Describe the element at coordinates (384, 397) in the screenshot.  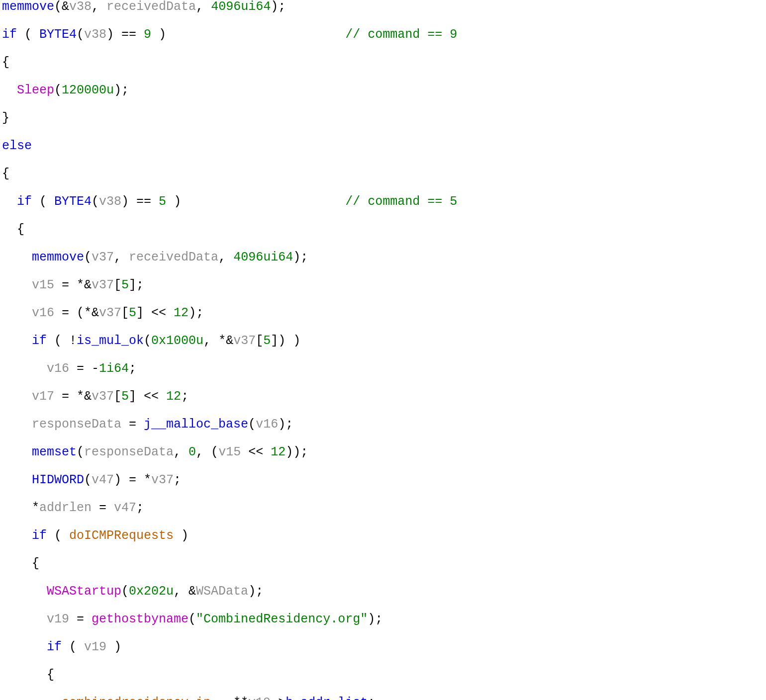
I see `code-line: v17 = *&v37[5] << 12;` at that location.